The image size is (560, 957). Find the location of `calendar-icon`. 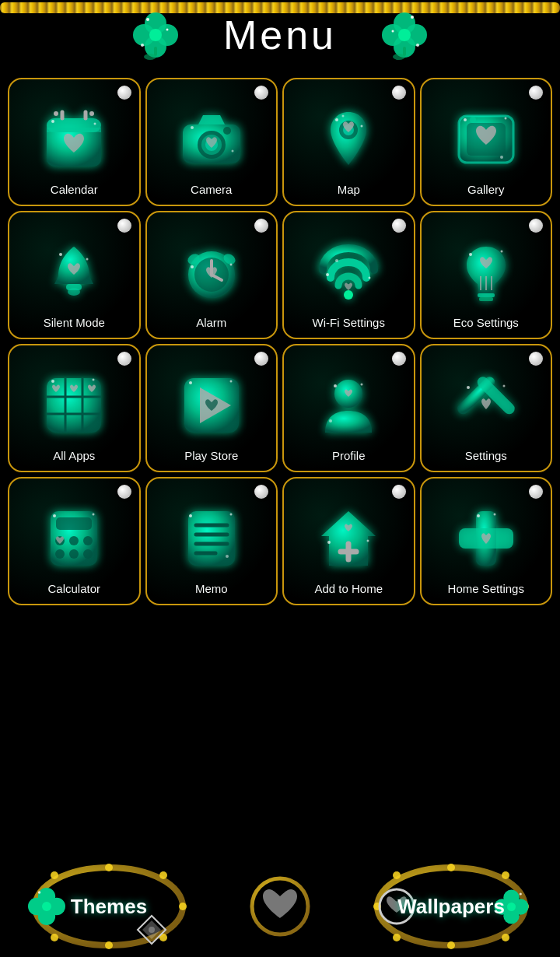

calendar-icon is located at coordinates (74, 139).